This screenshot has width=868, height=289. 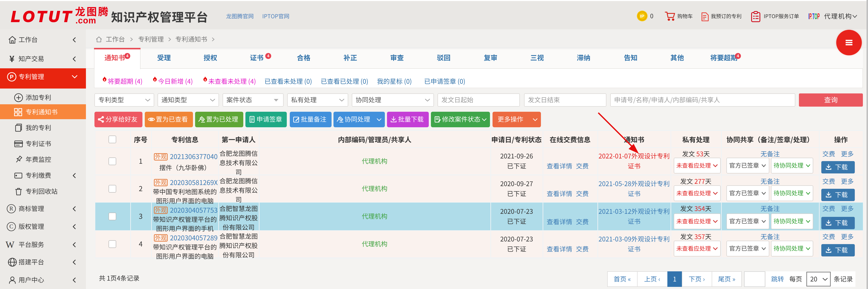 I want to click on svg-text: R, so click(x=11, y=209).